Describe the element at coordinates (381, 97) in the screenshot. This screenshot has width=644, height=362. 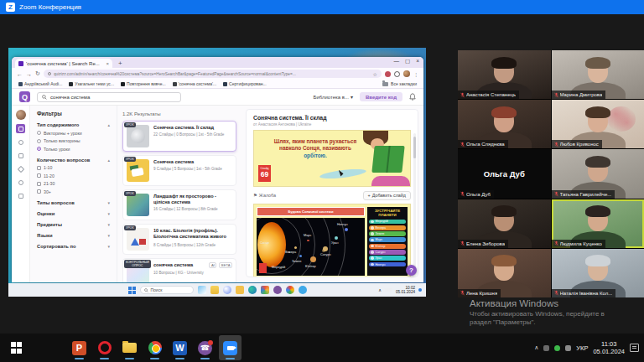
I see `enter-code-button: Введите код` at that location.